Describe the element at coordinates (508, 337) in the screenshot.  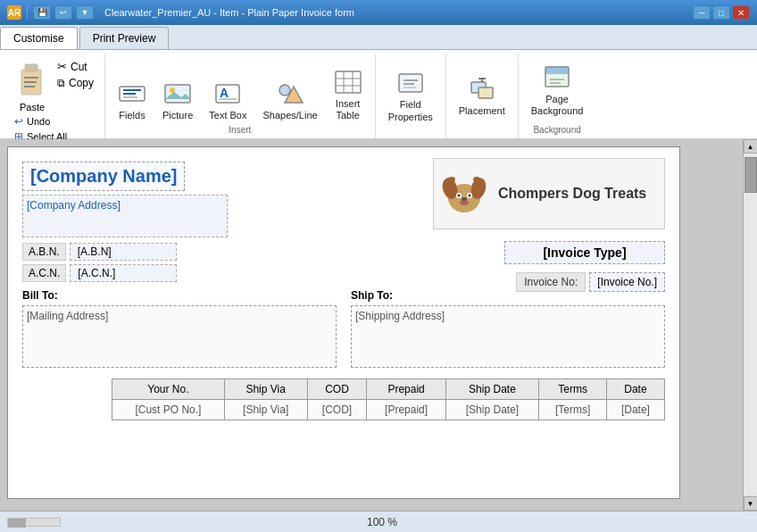
I see `shipping-address-field: [Shipping Address]` at that location.